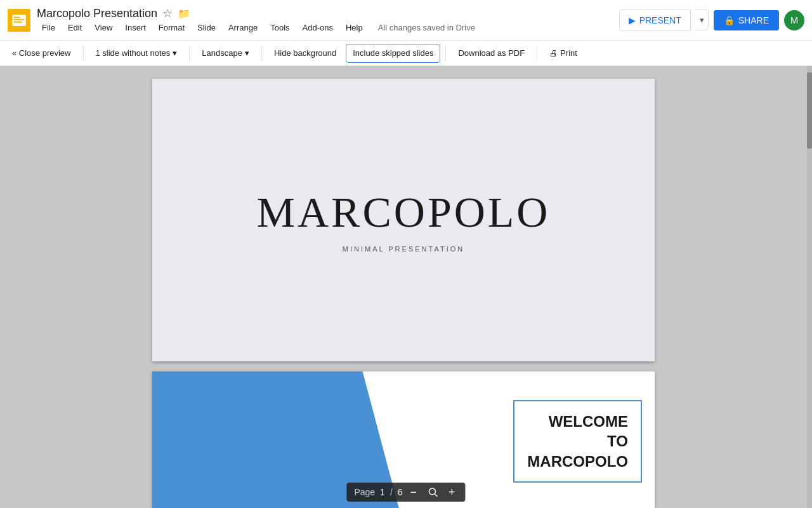  Describe the element at coordinates (568, 53) in the screenshot. I see `print-label: Print` at that location.